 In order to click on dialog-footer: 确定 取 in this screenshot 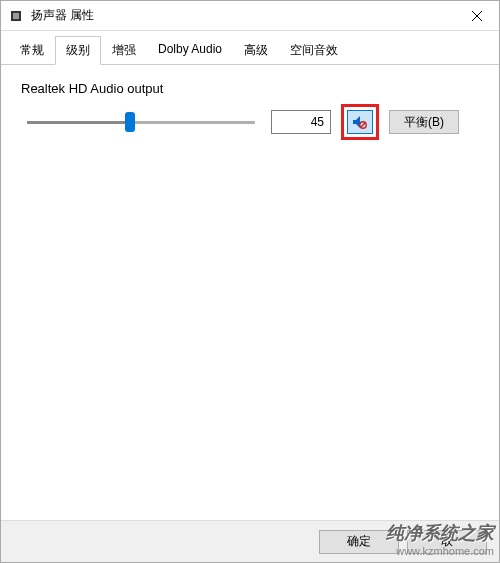, I will do `click(250, 541)`.